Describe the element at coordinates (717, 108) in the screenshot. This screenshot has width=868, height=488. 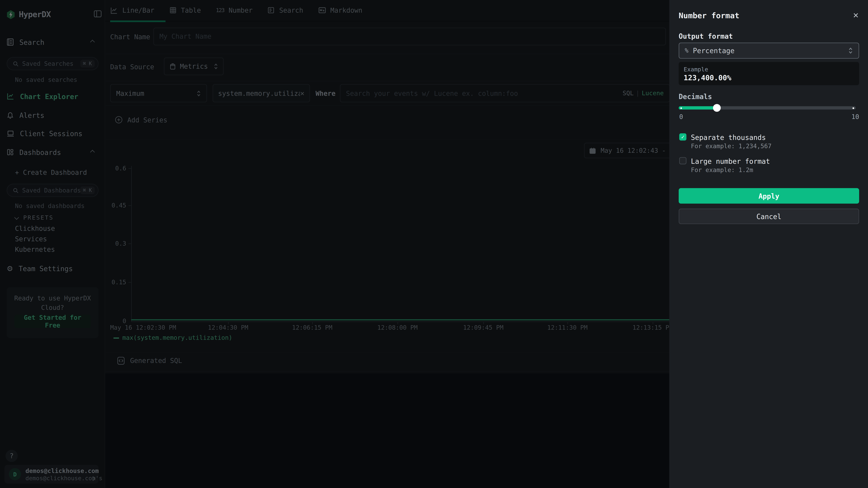
I see `slider-handle` at that location.